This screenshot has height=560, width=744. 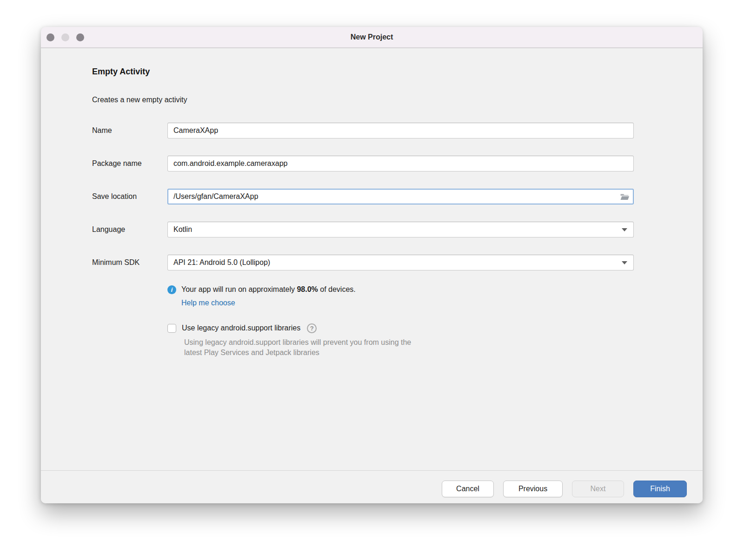 I want to click on language-row: Language Kotlin, so click(x=397, y=230).